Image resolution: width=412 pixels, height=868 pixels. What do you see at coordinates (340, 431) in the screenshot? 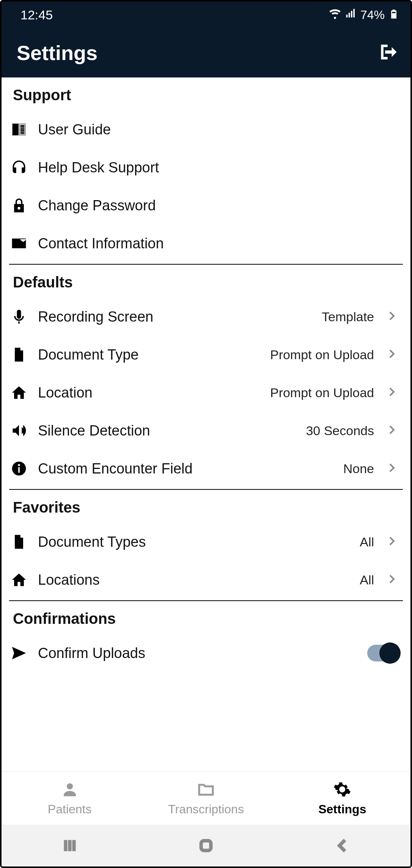
I see `value-silence-detection: 30 Seconds` at bounding box center [340, 431].